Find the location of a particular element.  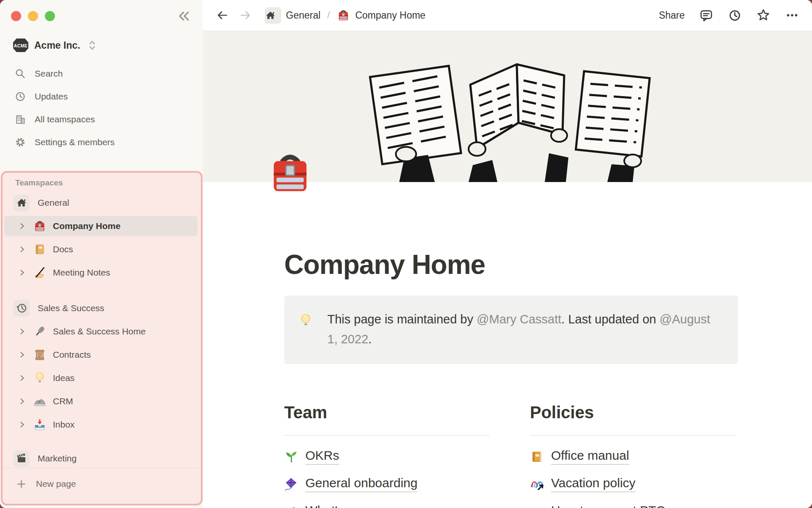

minimize-window-button is located at coordinates (33, 16).